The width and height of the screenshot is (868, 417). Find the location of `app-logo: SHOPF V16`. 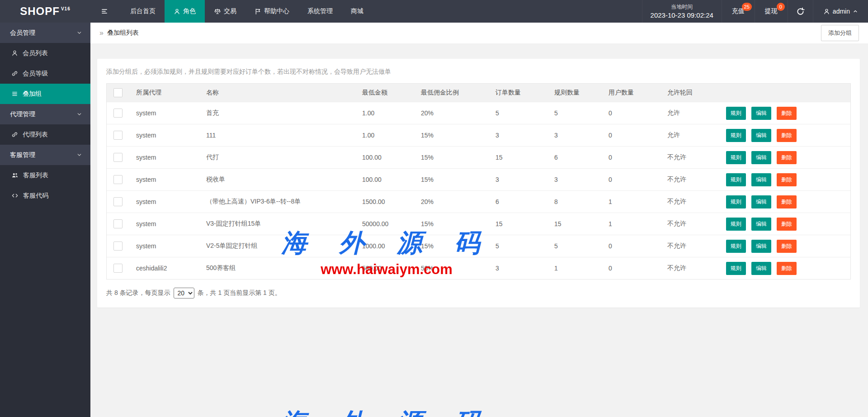

app-logo: SHOPF V16 is located at coordinates (45, 11).